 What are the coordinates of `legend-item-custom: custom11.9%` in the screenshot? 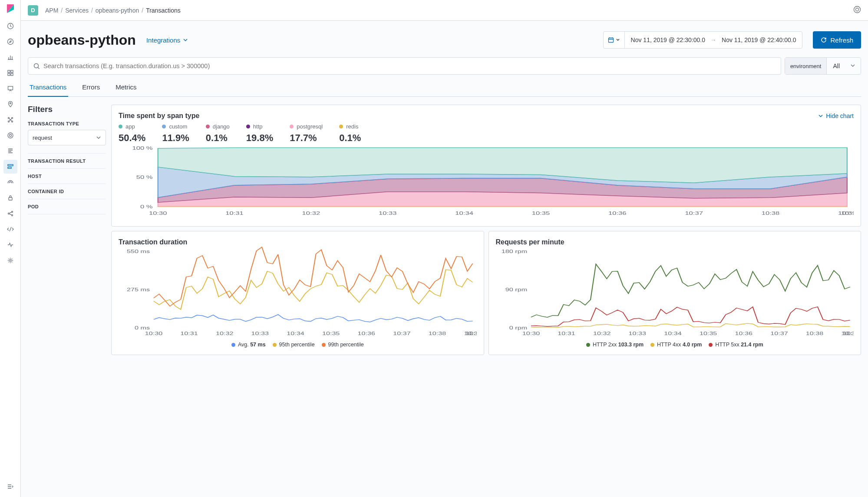 It's located at (175, 134).